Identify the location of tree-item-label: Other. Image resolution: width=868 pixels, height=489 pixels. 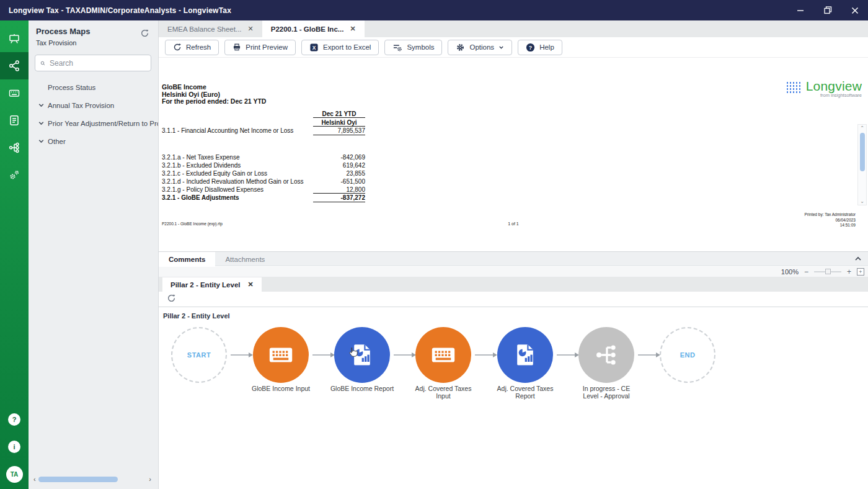
(57, 141).